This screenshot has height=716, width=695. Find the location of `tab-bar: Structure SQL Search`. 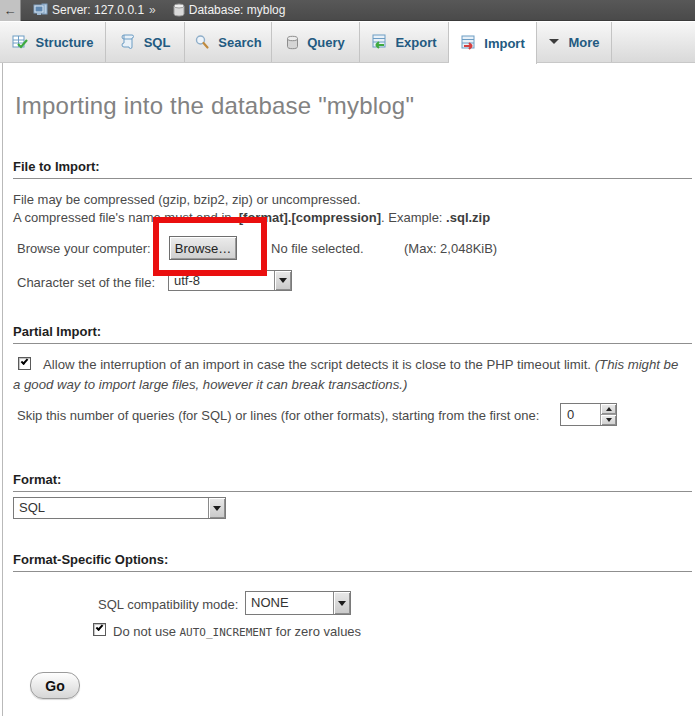

tab-bar: Structure SQL Search is located at coordinates (348, 42).